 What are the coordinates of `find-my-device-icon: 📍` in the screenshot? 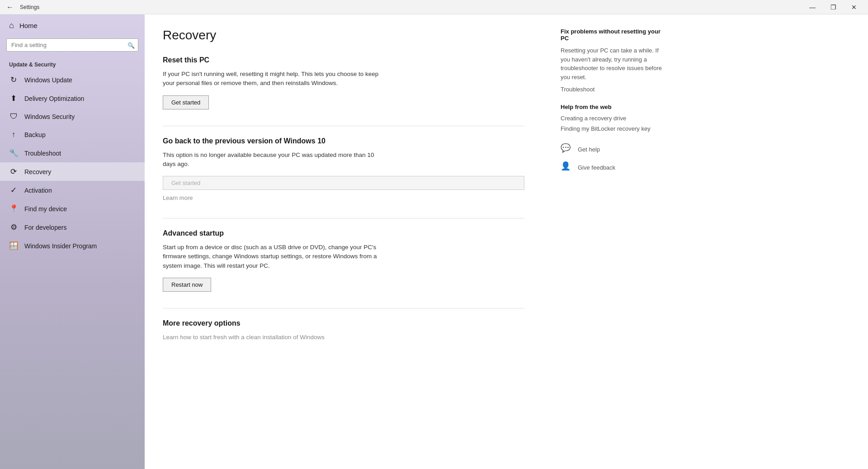 It's located at (14, 209).